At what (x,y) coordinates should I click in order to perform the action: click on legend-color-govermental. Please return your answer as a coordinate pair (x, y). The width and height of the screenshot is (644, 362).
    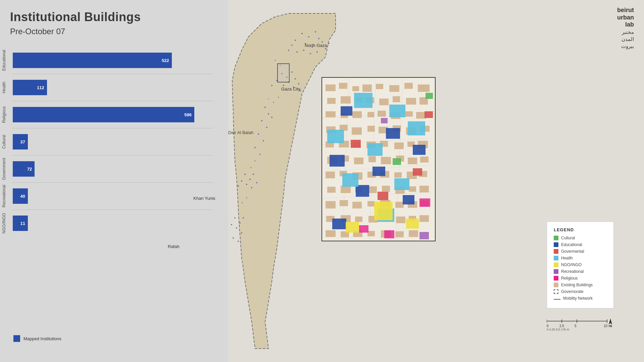
    Looking at the image, I should click on (556, 251).